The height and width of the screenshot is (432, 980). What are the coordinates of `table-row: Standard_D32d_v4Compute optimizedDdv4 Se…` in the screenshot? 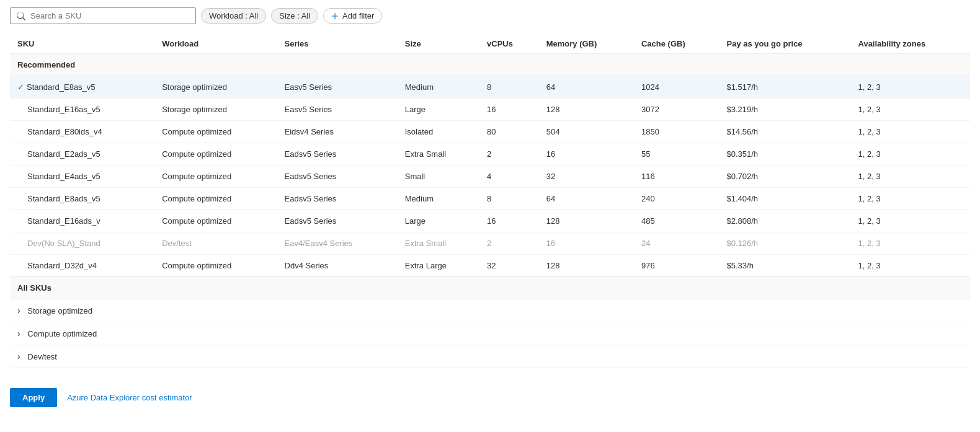 It's located at (490, 266).